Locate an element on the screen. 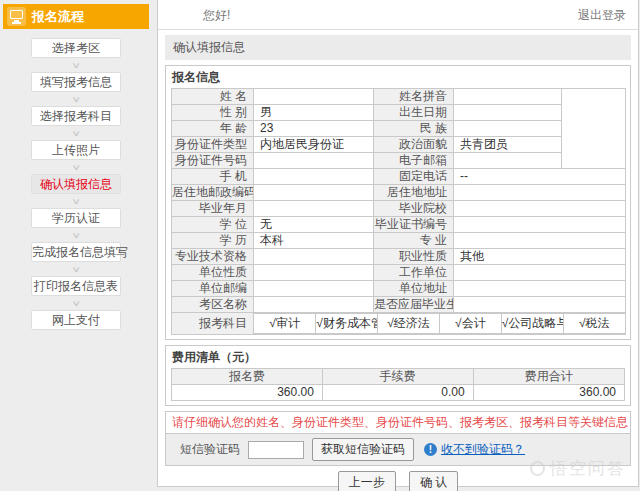 Image resolution: width=640 pixels, height=491 pixels. field-label: 居住地邮政编码 is located at coordinates (213, 193).